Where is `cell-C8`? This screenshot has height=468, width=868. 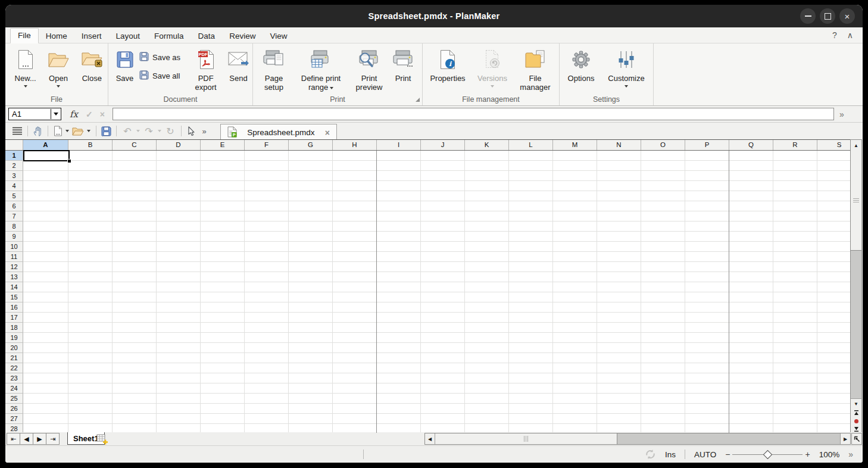 cell-C8 is located at coordinates (135, 226).